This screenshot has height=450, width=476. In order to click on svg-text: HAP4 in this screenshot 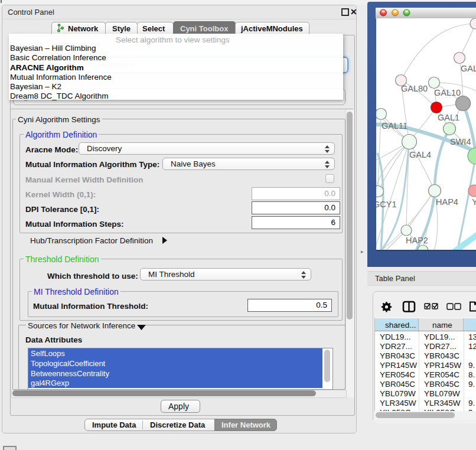, I will do `click(447, 202)`.